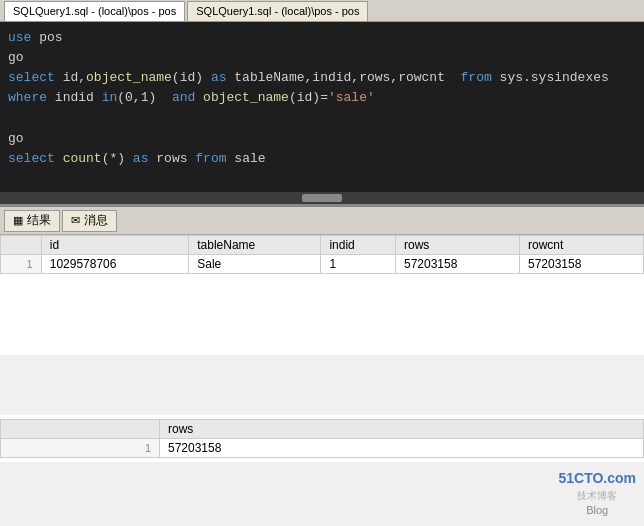 Image resolution: width=644 pixels, height=526 pixels. What do you see at coordinates (322, 246) in the screenshot?
I see `result-header-row-1: id tableName indid rows rowcnt` at bounding box center [322, 246].